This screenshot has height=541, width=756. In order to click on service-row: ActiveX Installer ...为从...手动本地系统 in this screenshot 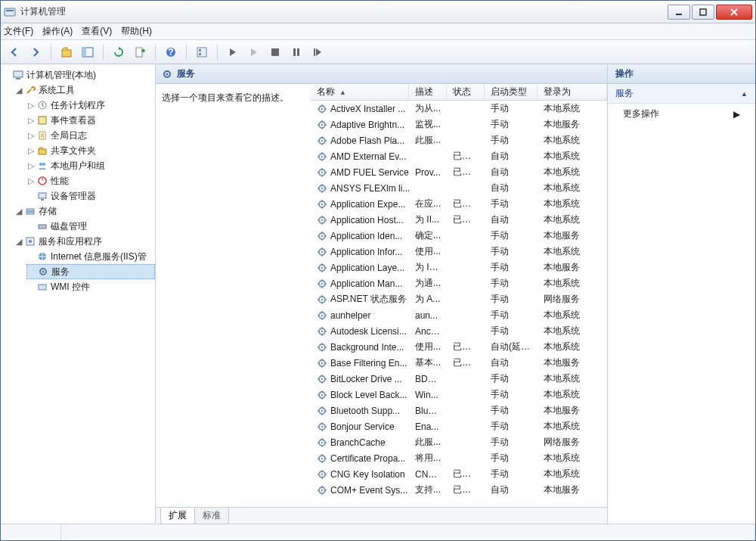, I will do `click(459, 109)`.